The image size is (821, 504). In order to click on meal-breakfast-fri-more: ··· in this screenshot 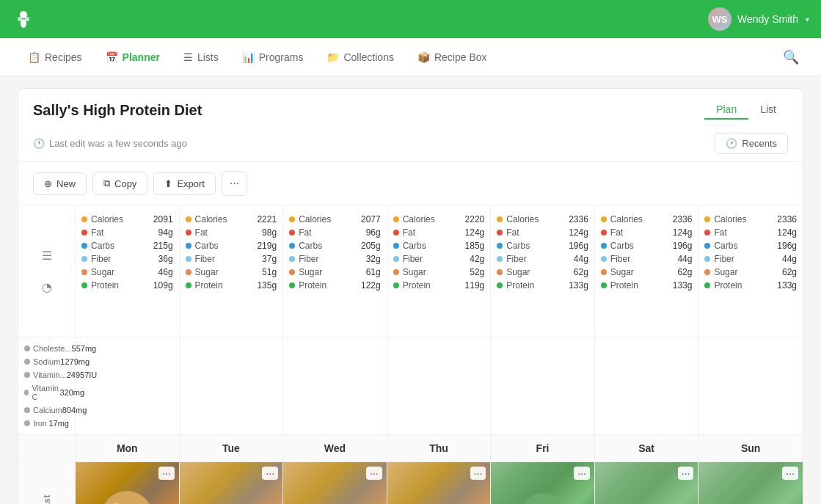, I will do `click(582, 473)`.